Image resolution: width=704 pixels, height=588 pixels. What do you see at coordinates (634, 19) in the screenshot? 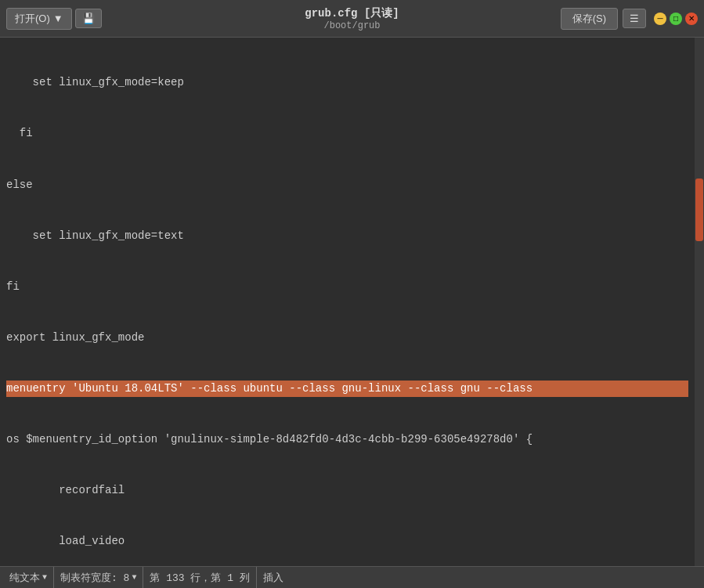
I see `menu-hamburger-button: ☰` at bounding box center [634, 19].